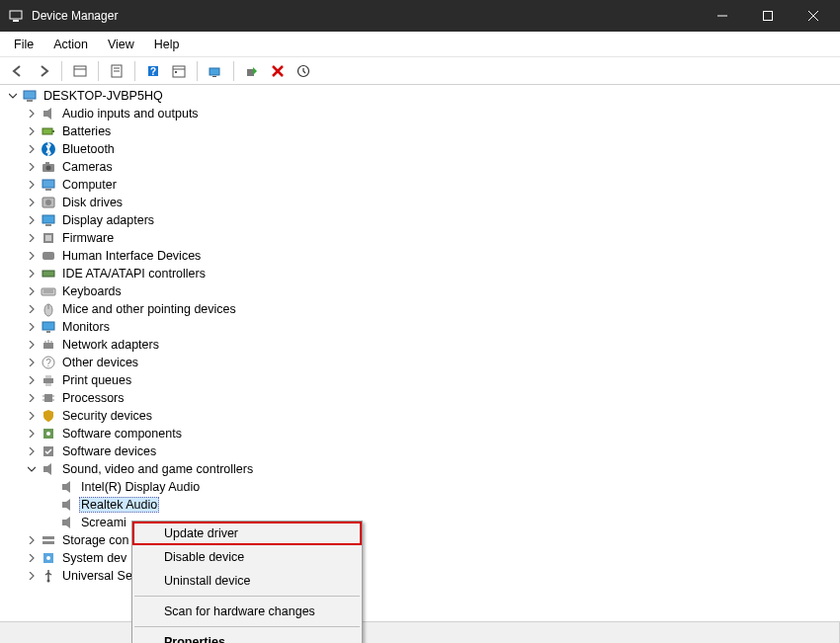 Image resolution: width=840 pixels, height=643 pixels. Describe the element at coordinates (420, 487) in the screenshot. I see `device-node: Intel(R) Display Audio` at that location.